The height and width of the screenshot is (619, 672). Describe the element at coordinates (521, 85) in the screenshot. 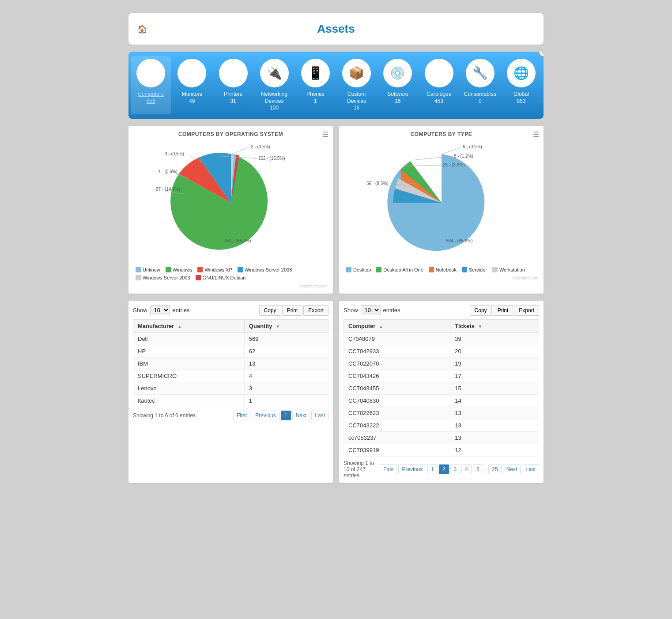

I see `category-item-global: 🌐 Global853` at that location.